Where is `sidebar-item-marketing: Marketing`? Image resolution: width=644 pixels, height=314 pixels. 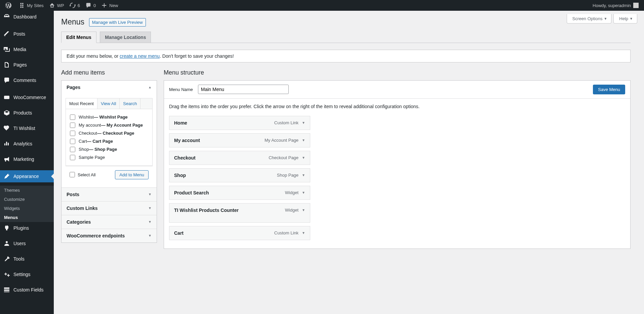 sidebar-item-marketing: Marketing is located at coordinates (27, 159).